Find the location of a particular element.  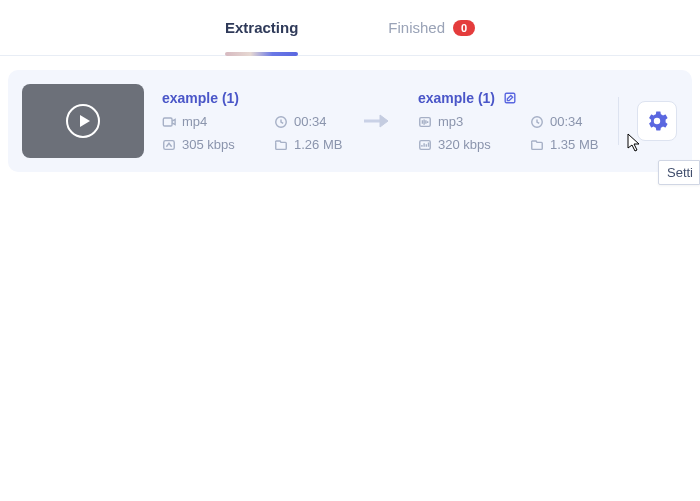

play-icon is located at coordinates (83, 121).